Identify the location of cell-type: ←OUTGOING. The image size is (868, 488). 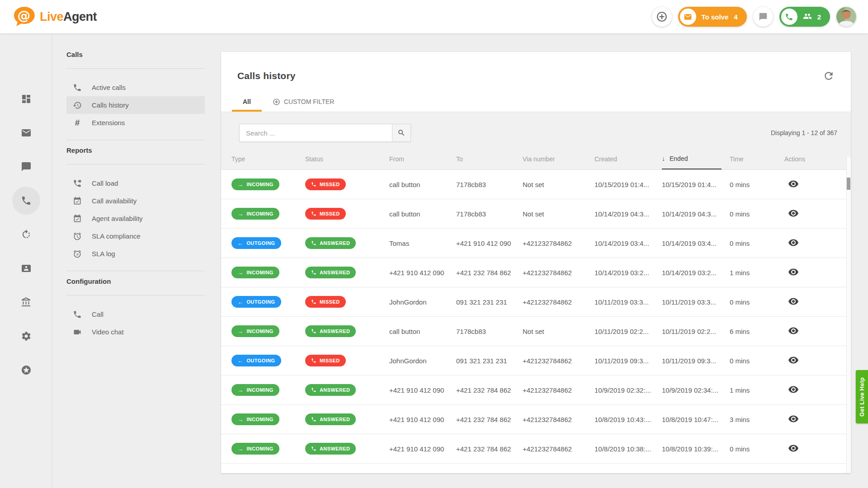
(269, 361).